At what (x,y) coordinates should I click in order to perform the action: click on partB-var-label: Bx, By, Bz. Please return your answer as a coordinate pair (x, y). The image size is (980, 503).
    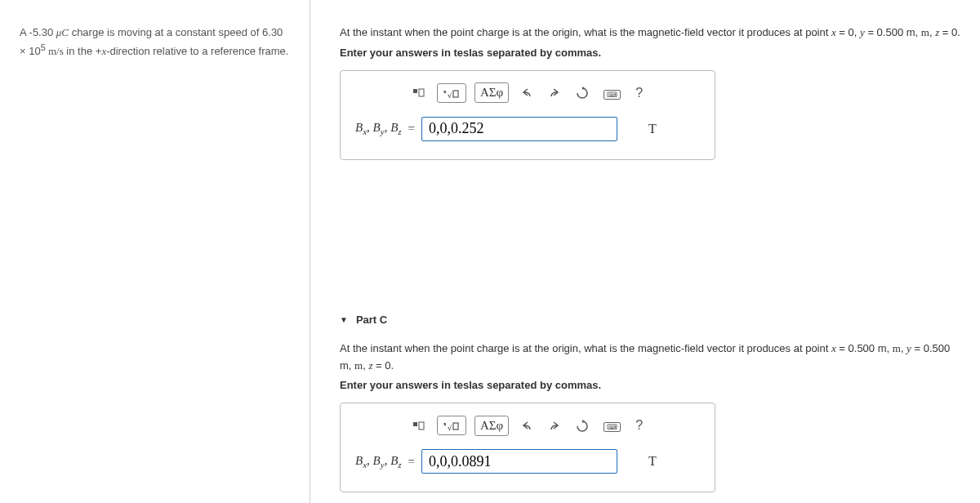
    Looking at the image, I should click on (379, 129).